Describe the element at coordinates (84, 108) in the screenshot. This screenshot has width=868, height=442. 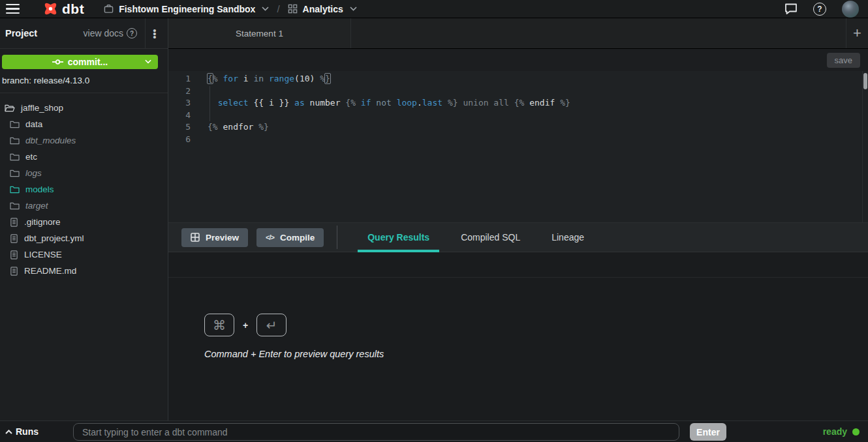
I see `tree-item-jaffle-shop: jaffle_shop` at that location.